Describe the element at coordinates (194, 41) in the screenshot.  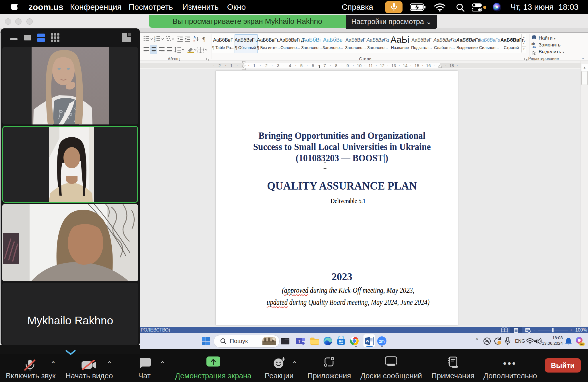
I see `svg-text: я` at that location.